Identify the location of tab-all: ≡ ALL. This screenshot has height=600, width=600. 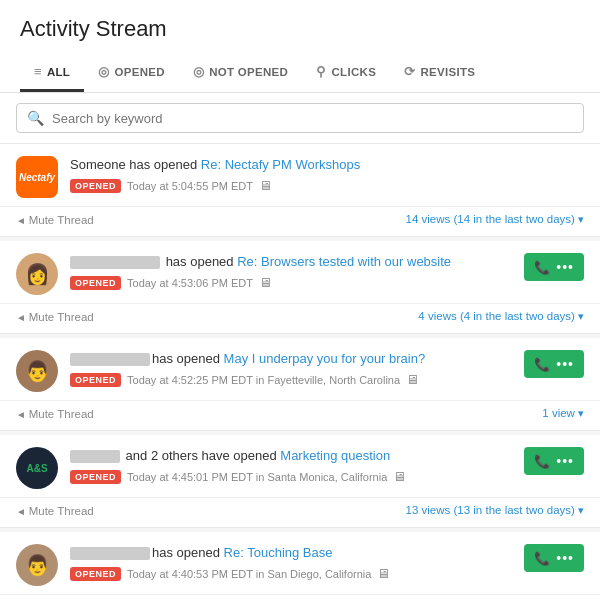
(52, 73).